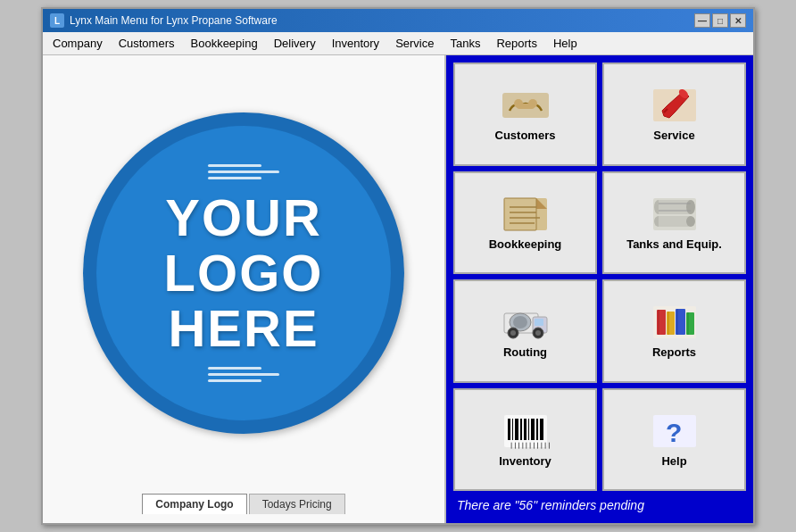  Describe the element at coordinates (164, 21) in the screenshot. I see `title-bar-left: L Lynx Main Menu for Lynx Propane Softwa…` at that location.